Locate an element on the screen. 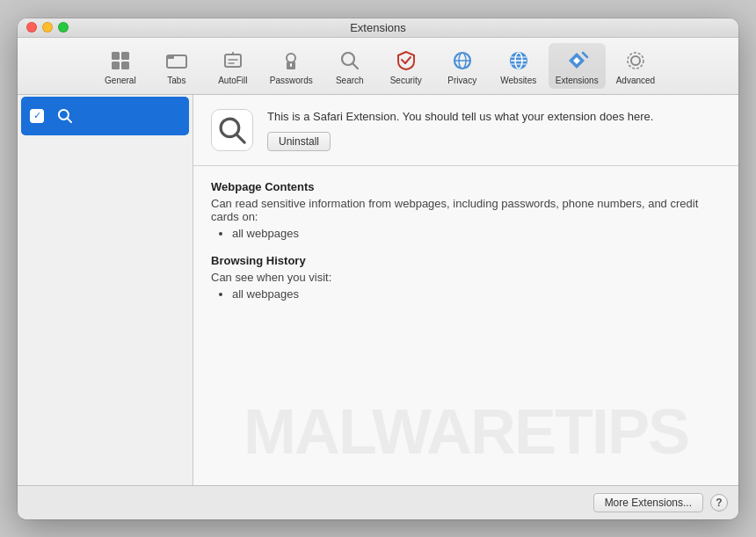 The height and width of the screenshot is (537, 756). browsing-history-title: Browsing History is located at coordinates (466, 260).